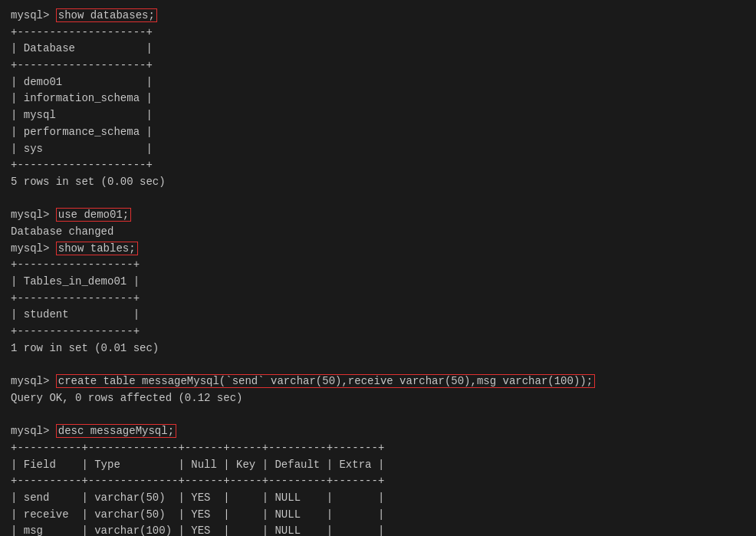 The image size is (756, 536). Describe the element at coordinates (378, 399) in the screenshot. I see `terminal-line: Query OK, 0 rows affected (0.12 sec)` at that location.